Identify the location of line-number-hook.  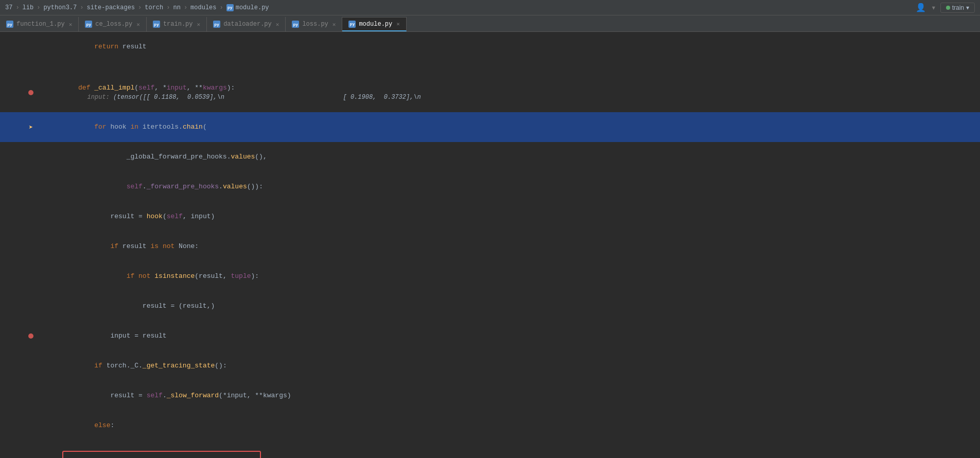
(13, 217).